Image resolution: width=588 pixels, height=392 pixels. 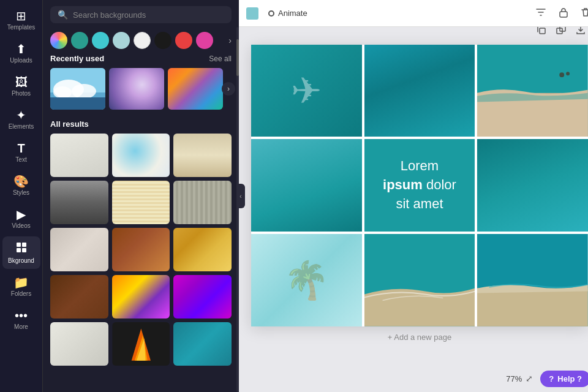 What do you see at coordinates (21, 53) in the screenshot?
I see `sidebar-item-uploads: ⬆ Uploads` at bounding box center [21, 53].